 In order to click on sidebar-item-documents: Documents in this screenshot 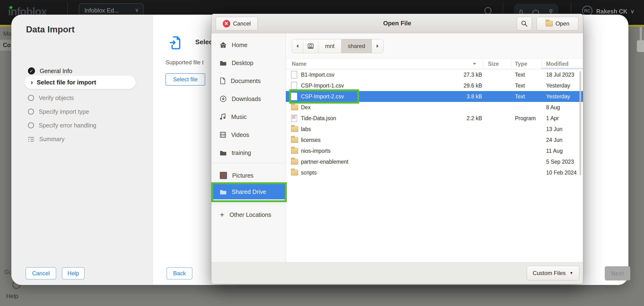, I will do `click(248, 81)`.